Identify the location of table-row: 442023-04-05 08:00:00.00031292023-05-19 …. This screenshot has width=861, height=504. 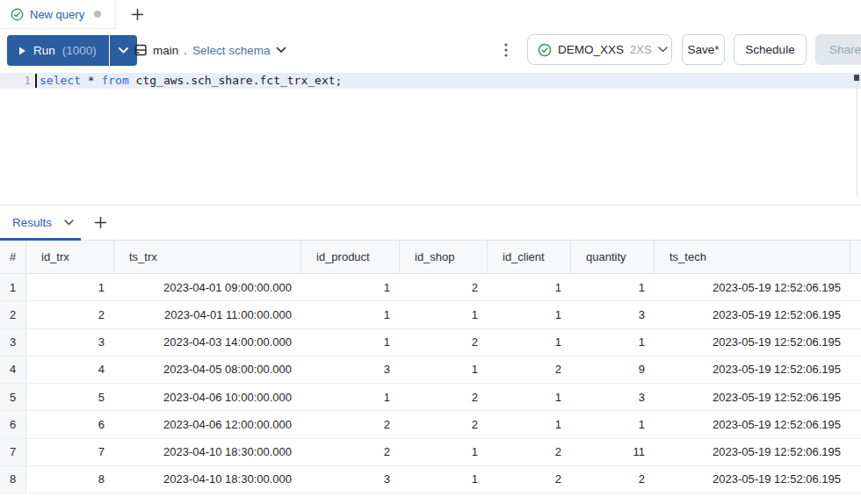
(430, 371).